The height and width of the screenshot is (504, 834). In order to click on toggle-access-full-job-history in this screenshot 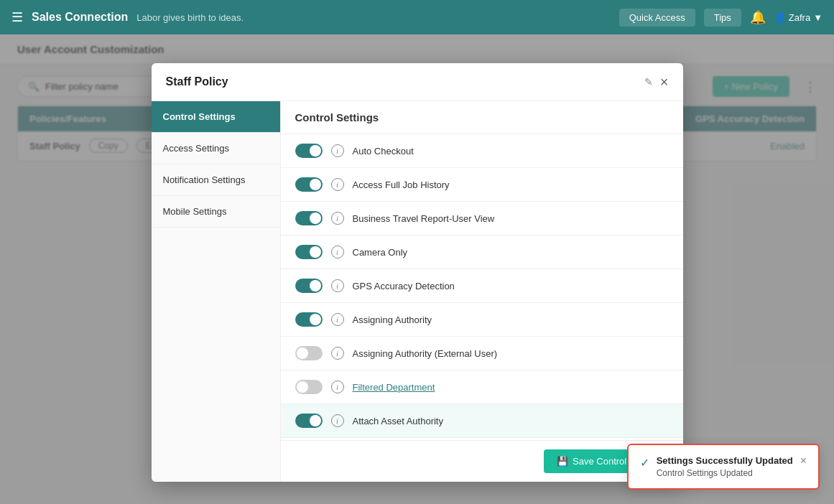, I will do `click(309, 185)`.